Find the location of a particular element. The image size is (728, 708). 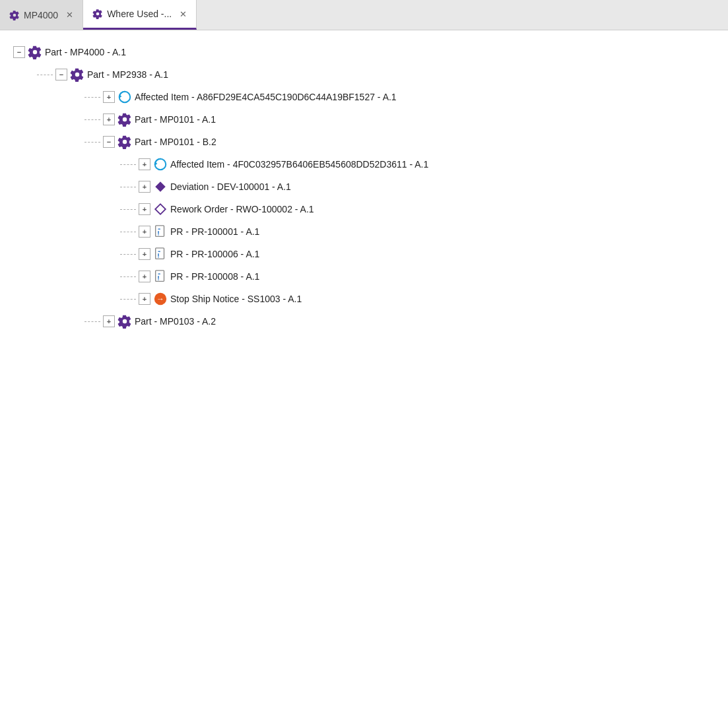

spin-icon-a86 is located at coordinates (125, 97).